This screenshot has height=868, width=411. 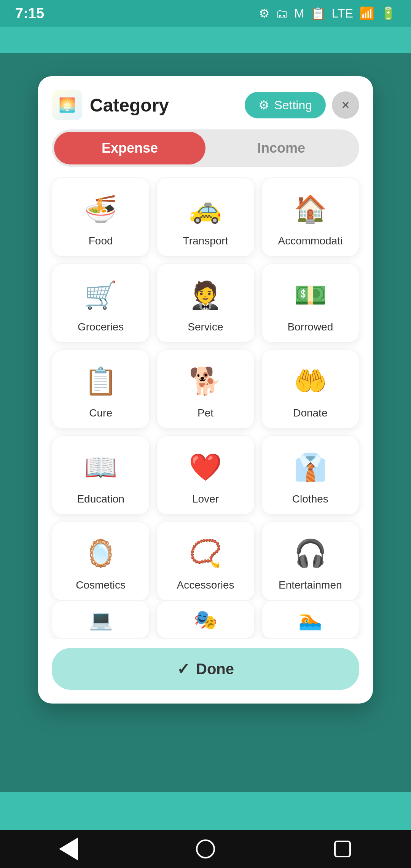 What do you see at coordinates (206, 467) in the screenshot?
I see `lover-icon: ❤️` at bounding box center [206, 467].